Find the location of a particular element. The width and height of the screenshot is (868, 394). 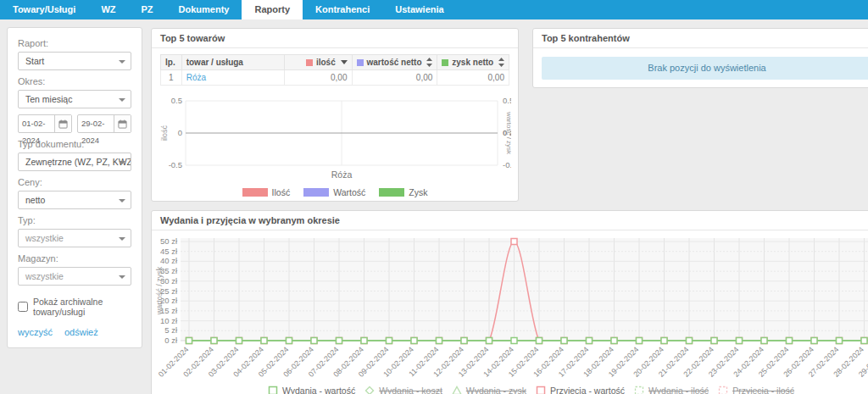

raport-value: Start is located at coordinates (35, 61).